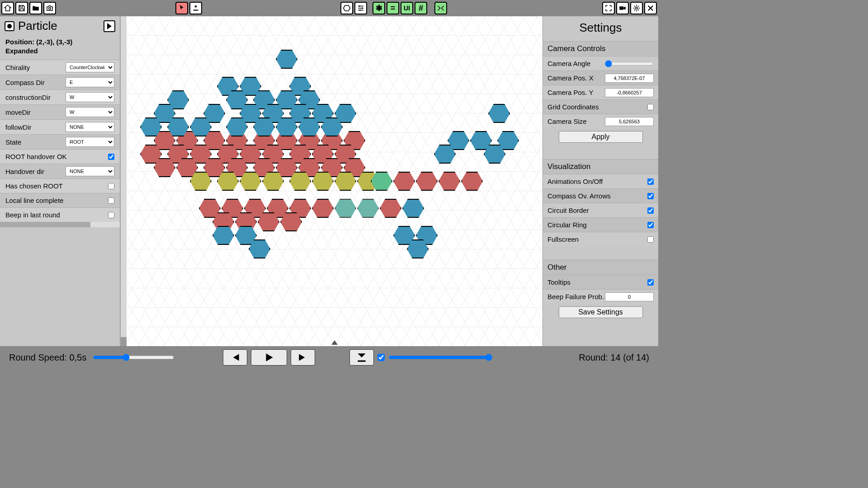 This screenshot has width=868, height=488. What do you see at coordinates (651, 196) in the screenshot?
I see `viz-compass-ov-arrows` at bounding box center [651, 196].